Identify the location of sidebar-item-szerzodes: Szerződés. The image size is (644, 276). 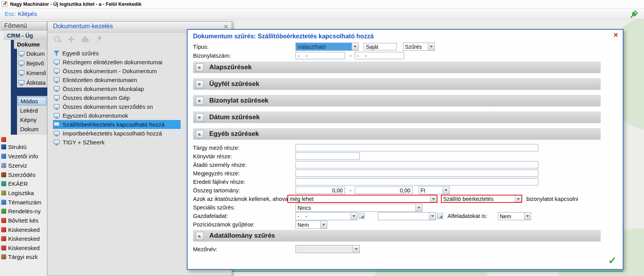
(24, 175).